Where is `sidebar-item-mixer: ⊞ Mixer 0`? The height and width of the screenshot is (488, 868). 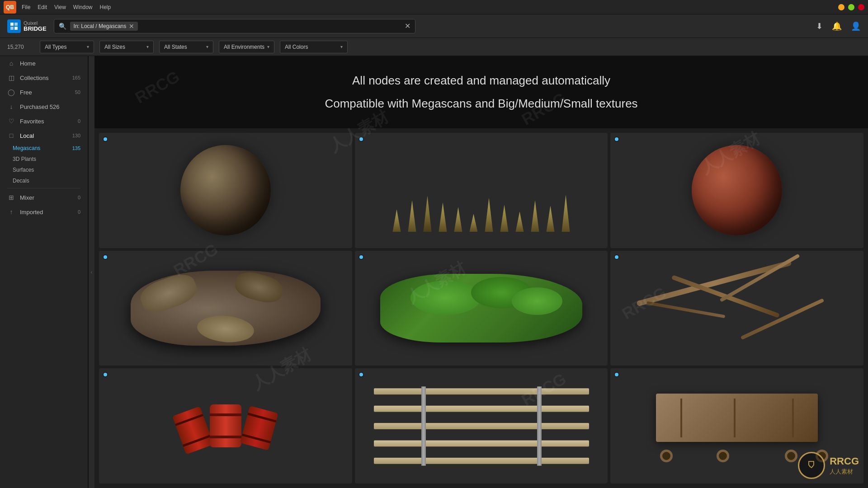 sidebar-item-mixer: ⊞ Mixer 0 is located at coordinates (44, 197).